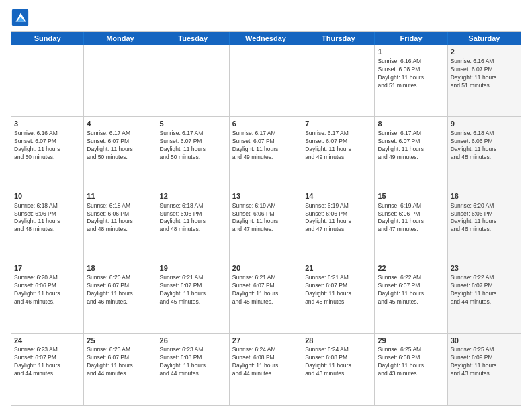 Image resolution: width=532 pixels, height=411 pixels. Describe the element at coordinates (120, 152) in the screenshot. I see `day-cell-4: 4Sunrise: 6:17 AM Sunset: 6:07 PM Daylig…` at that location.